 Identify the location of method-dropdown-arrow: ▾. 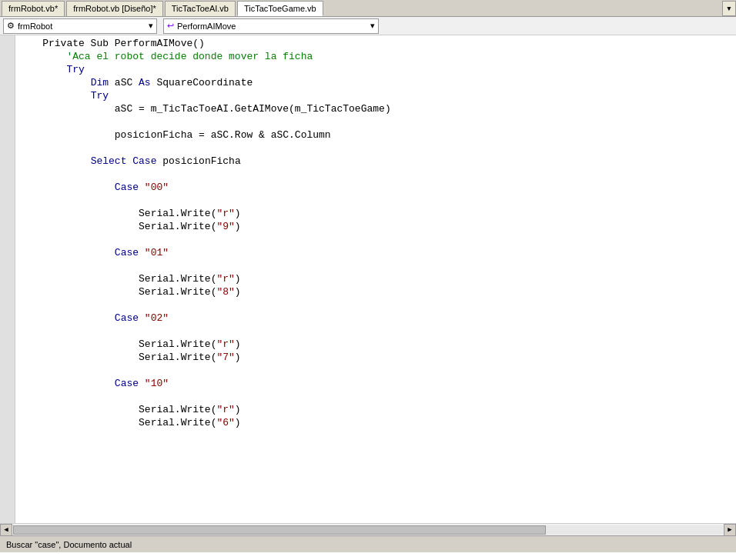
(373, 26).